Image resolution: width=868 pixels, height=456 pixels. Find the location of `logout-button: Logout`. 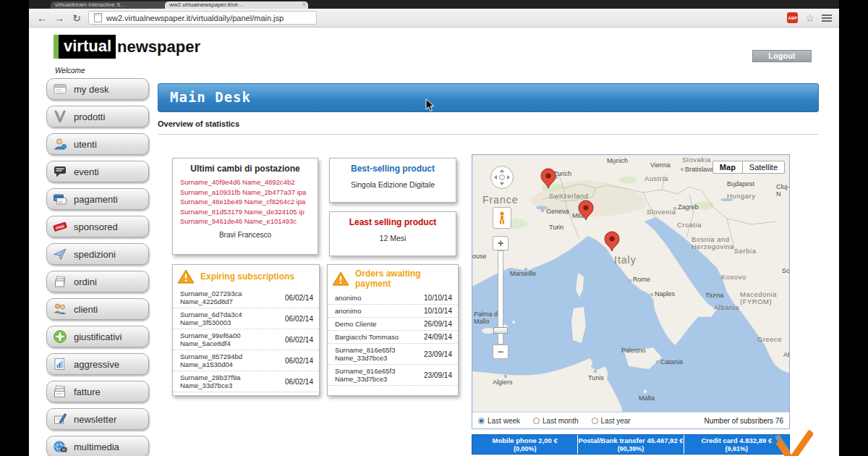

logout-button: Logout is located at coordinates (782, 56).